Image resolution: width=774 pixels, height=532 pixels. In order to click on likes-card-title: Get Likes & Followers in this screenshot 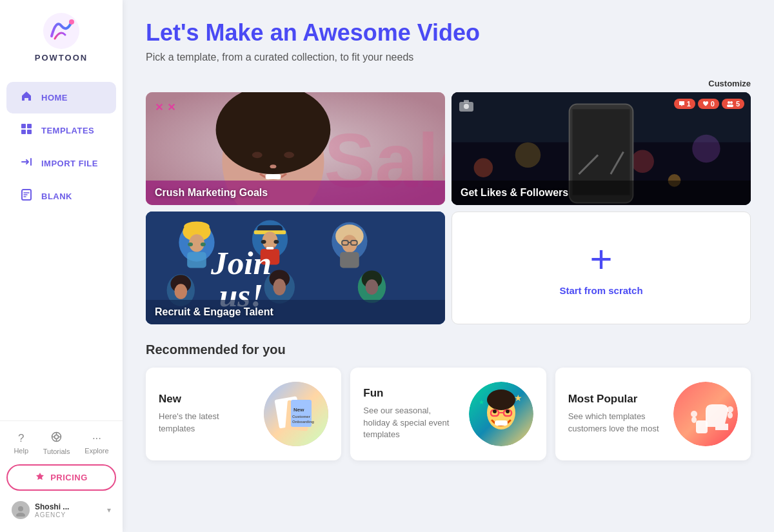, I will do `click(515, 192)`.